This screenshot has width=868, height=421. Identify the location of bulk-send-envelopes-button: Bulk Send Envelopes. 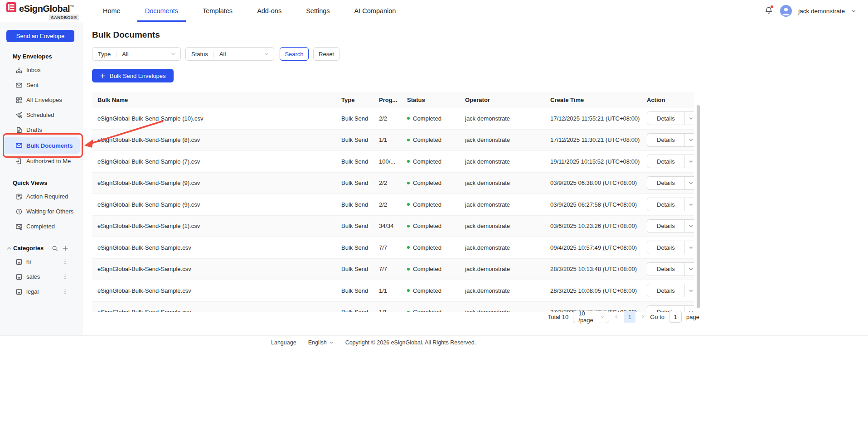
(133, 76).